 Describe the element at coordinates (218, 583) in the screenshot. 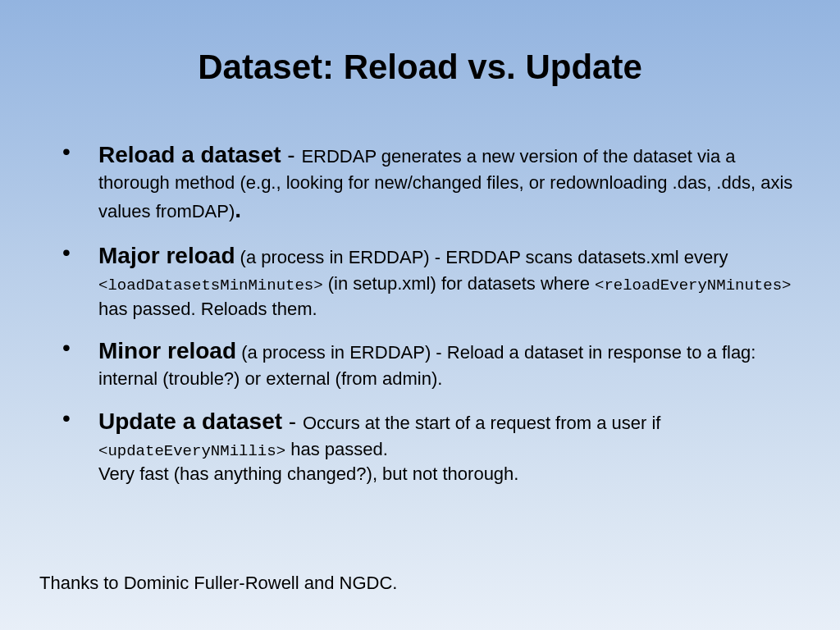

I see `credits-line: Thanks to Dominic Fuller-Rowell and NGDC…` at that location.